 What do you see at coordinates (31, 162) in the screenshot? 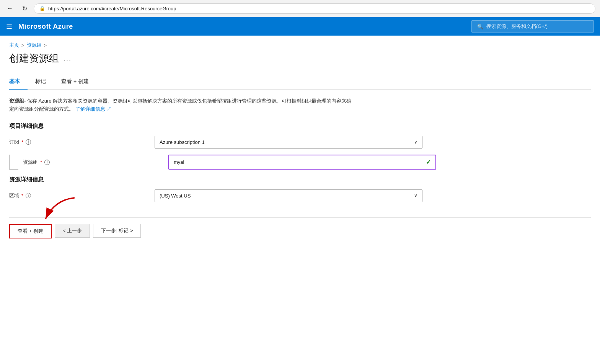
I see `resource-group-label: 资源组` at bounding box center [31, 162].